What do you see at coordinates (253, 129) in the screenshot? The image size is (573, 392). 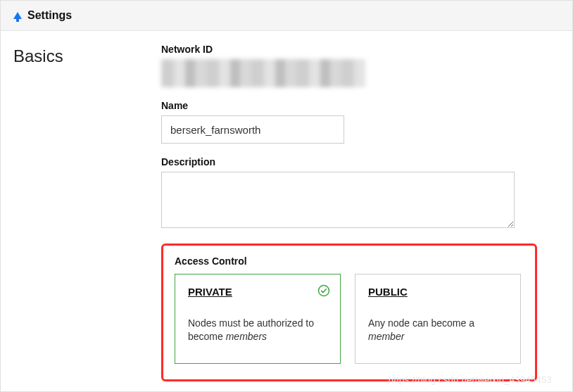 I see `name-field` at bounding box center [253, 129].